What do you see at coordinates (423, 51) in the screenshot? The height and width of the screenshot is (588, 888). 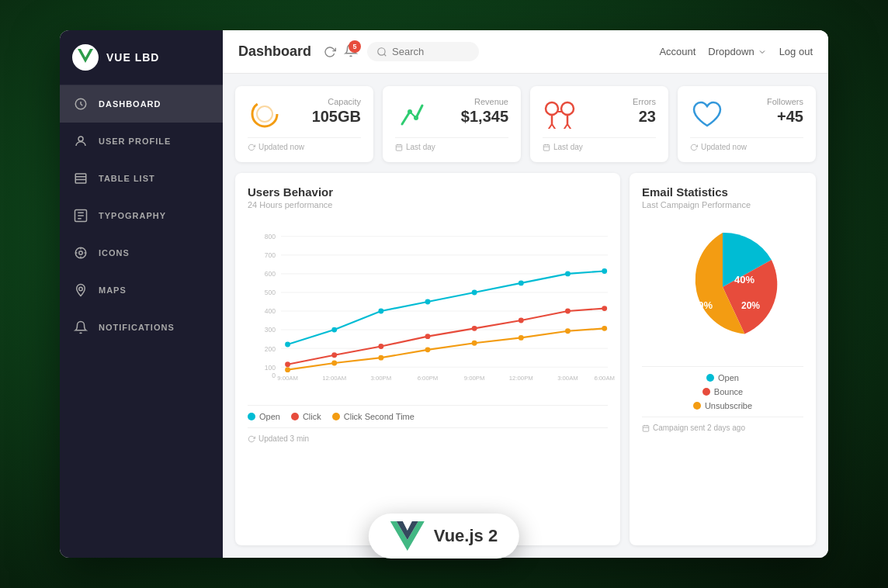 I see `search-box` at bounding box center [423, 51].